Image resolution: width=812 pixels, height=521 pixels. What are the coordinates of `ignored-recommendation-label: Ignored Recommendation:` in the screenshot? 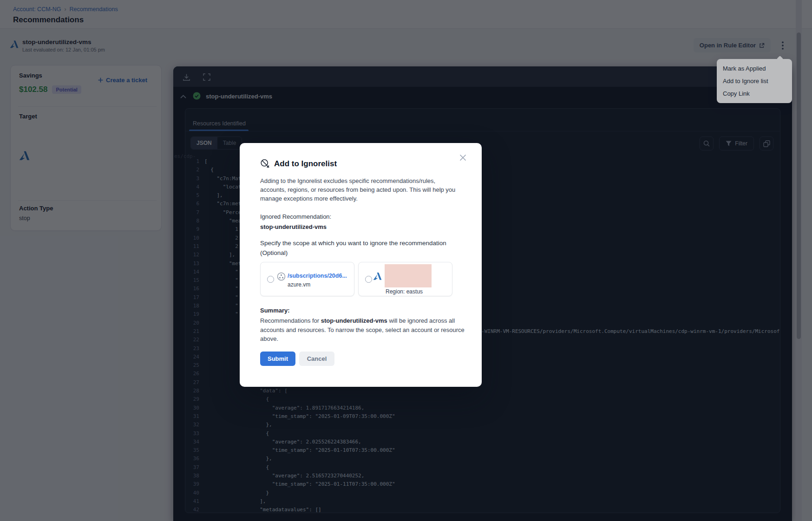 It's located at (360, 216).